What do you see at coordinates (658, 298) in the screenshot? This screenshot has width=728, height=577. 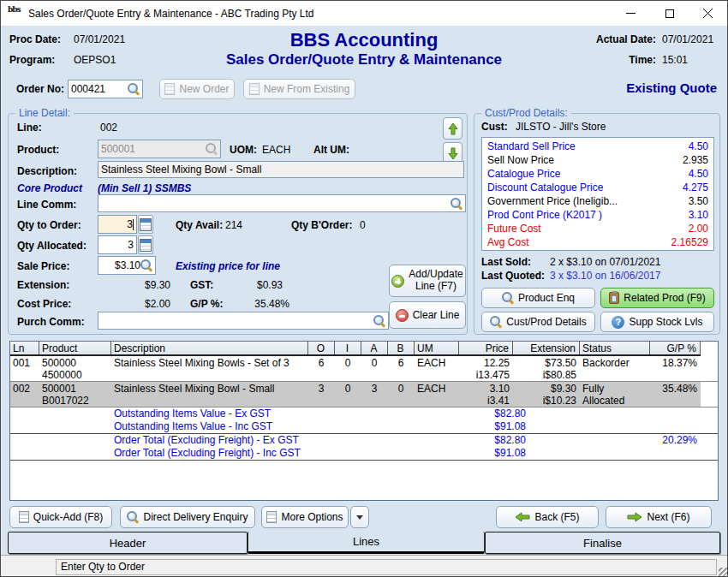 I see `related-prod-button: Related Prod (F9)` at bounding box center [658, 298].